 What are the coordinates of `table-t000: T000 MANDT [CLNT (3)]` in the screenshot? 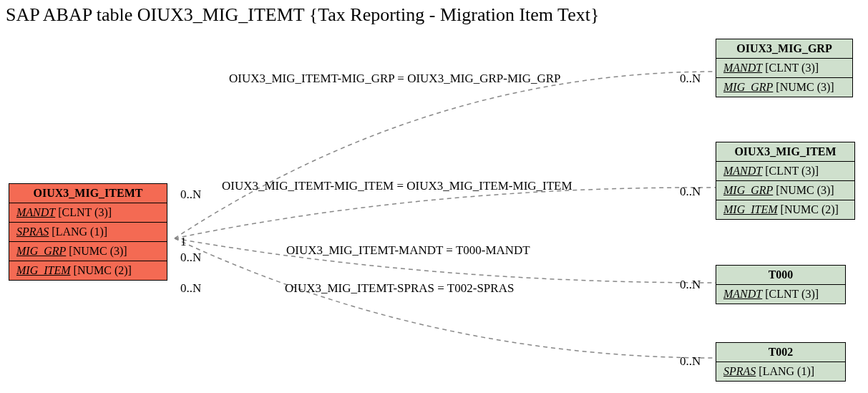 It's located at (781, 285).